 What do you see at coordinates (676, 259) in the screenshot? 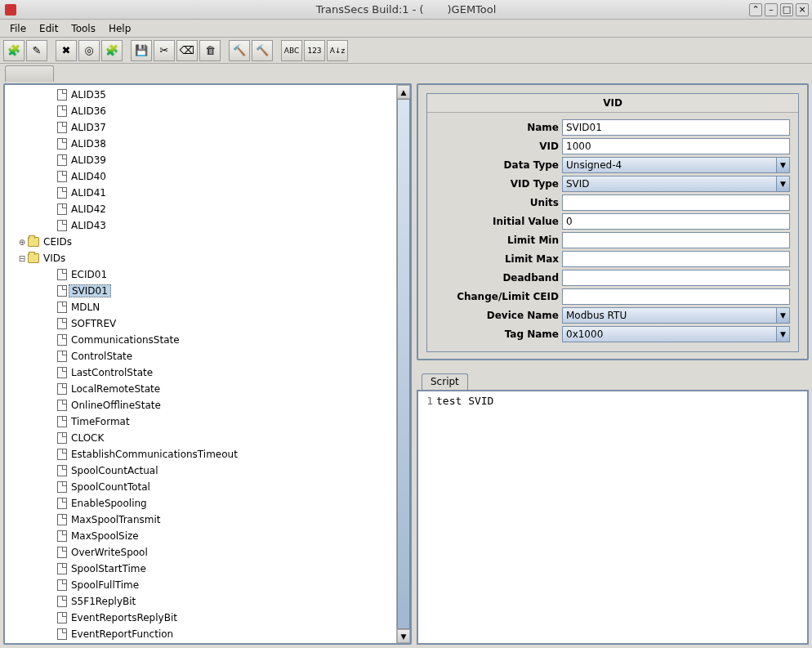
I see `input-limitmax` at bounding box center [676, 259].